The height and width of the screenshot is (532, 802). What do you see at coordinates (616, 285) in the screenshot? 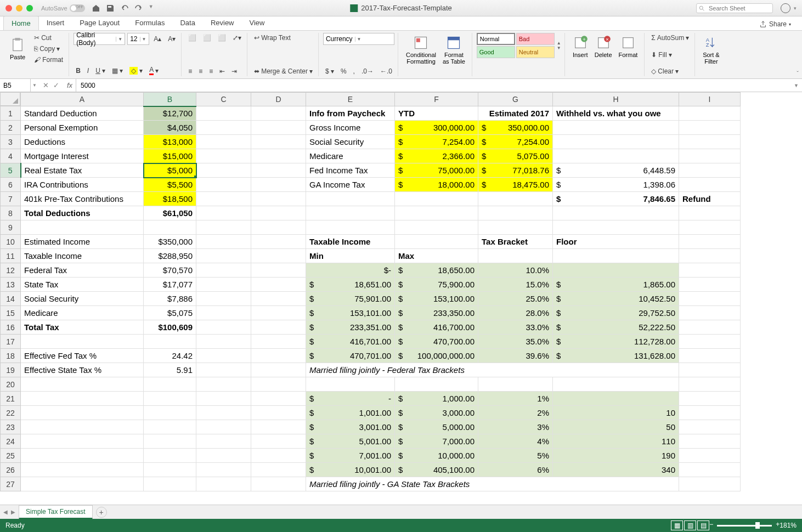
I see `cell-H13: $1,865.00` at bounding box center [616, 285].